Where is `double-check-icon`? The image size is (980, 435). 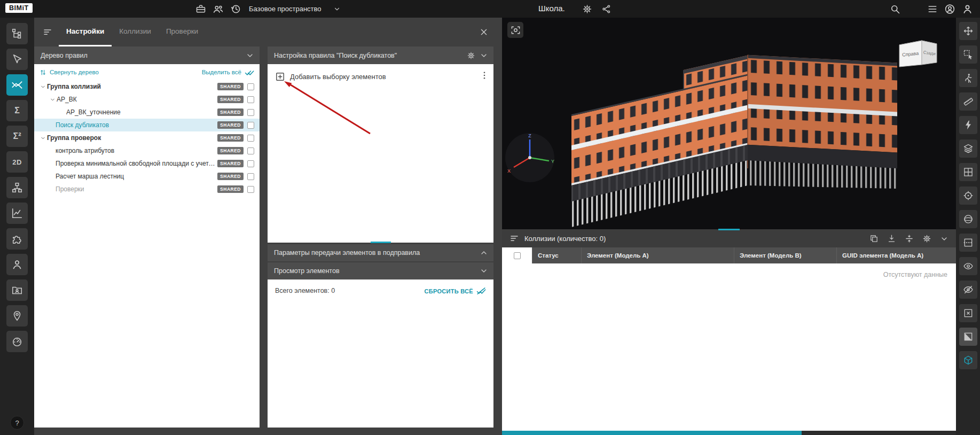 double-check-icon is located at coordinates (249, 73).